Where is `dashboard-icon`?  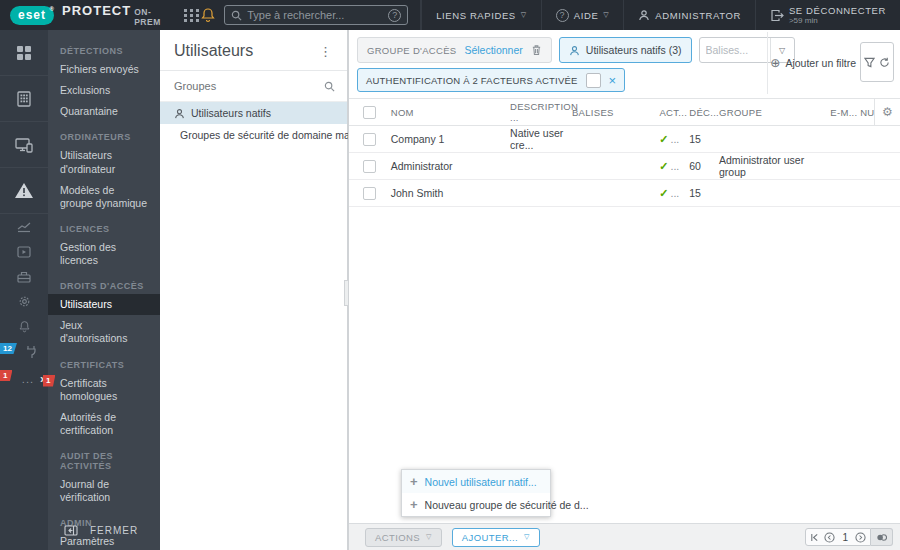 dashboard-icon is located at coordinates (24, 53).